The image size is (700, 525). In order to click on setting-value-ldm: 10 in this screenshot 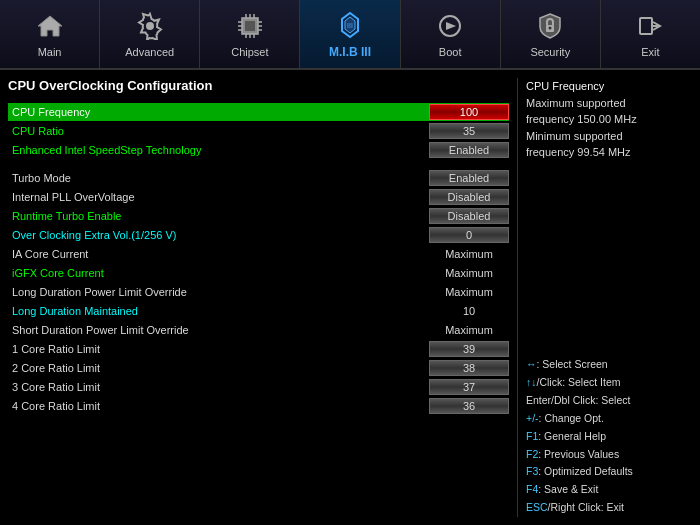, I will do `click(469, 311)`.